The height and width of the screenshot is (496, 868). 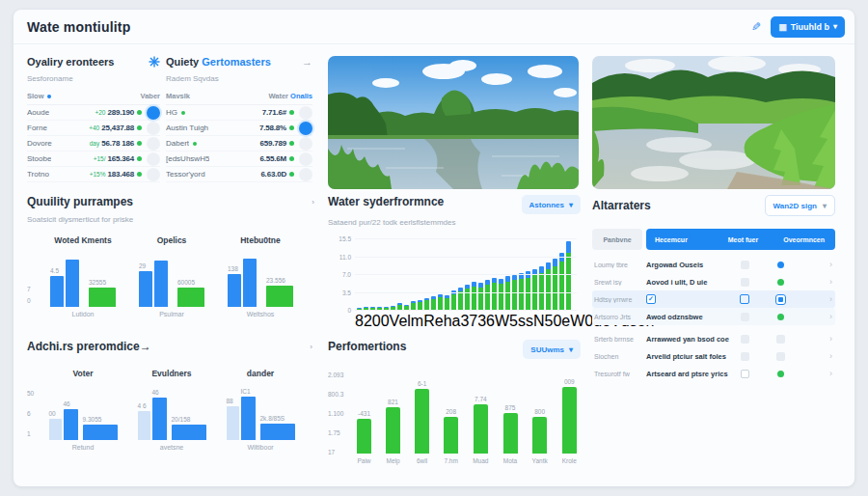 What do you see at coordinates (540, 462) in the screenshot?
I see `x-tick-label: Yantk` at bounding box center [540, 462].